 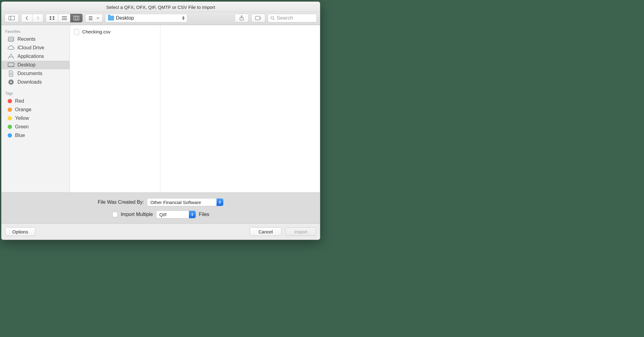 I want to click on file-name: Checking.csv, so click(x=96, y=32).